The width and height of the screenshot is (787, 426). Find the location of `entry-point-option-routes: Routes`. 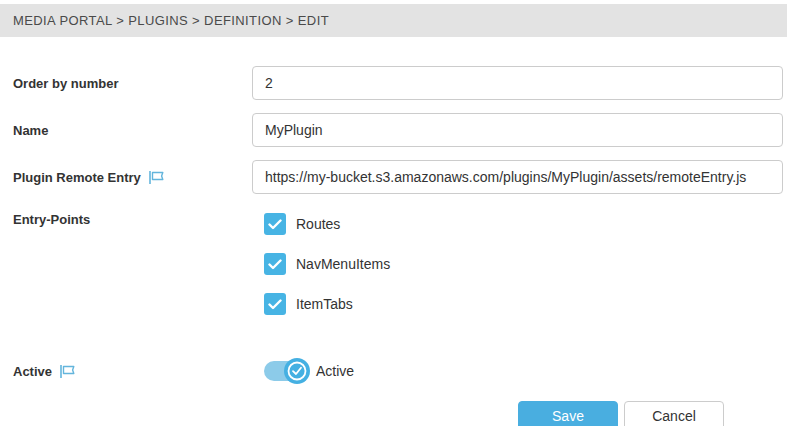

entry-point-option-routes: Routes is located at coordinates (526, 224).